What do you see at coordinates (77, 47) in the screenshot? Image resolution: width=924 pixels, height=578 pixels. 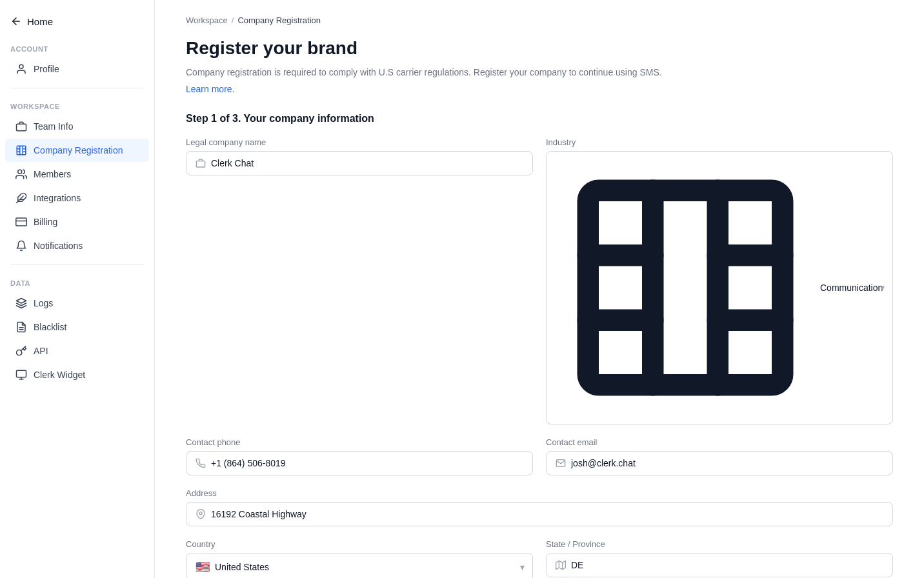 I see `account-section-label: Account` at bounding box center [77, 47].